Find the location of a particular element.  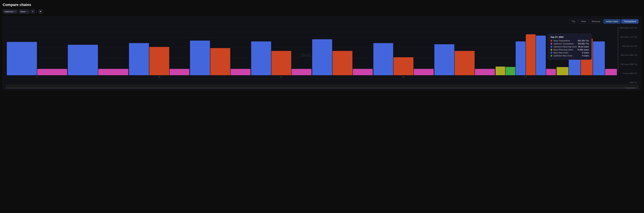

metric-tabs: TVL Fees Revenue Active Users Transactio… is located at coordinates (322, 21).